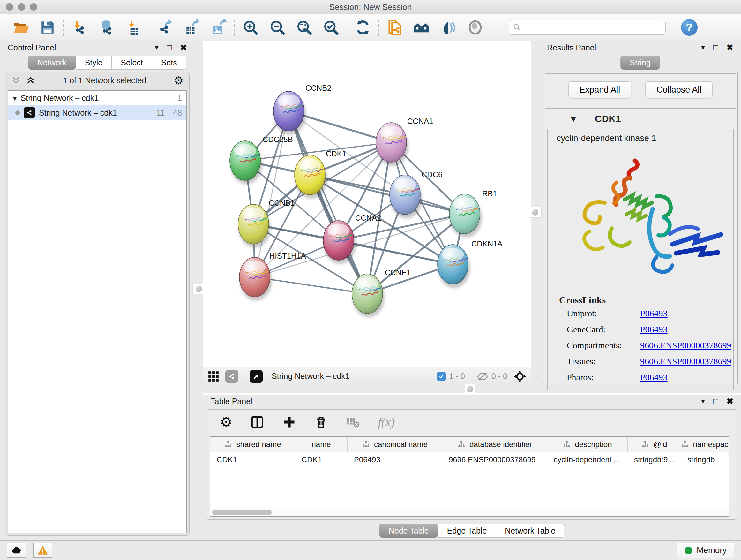 This screenshot has height=560, width=741. I want to click on zoom-fit-icon, so click(304, 27).